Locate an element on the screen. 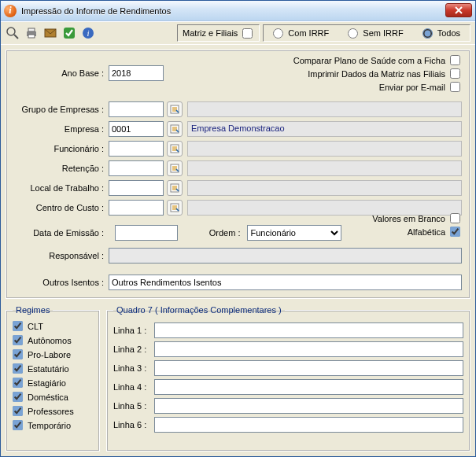 The height and width of the screenshot is (457, 476). toolbar-icons: i is located at coordinates (50, 33).